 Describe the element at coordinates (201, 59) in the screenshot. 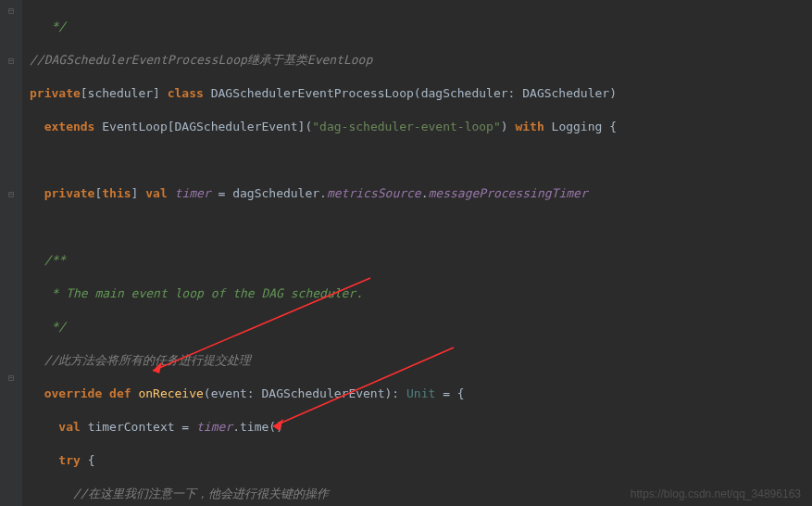

I see `code-comment: //DAGSchedulerEventProcessLoop继承于基类Event…` at that location.